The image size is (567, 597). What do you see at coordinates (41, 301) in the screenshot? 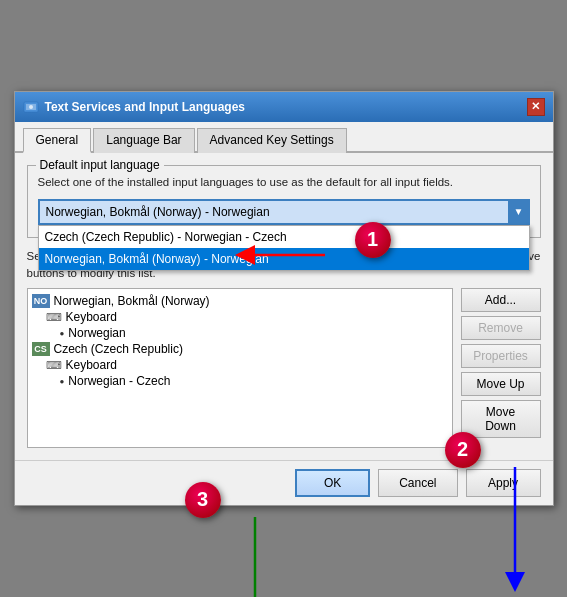
I see `badge-no: NO` at bounding box center [41, 301].